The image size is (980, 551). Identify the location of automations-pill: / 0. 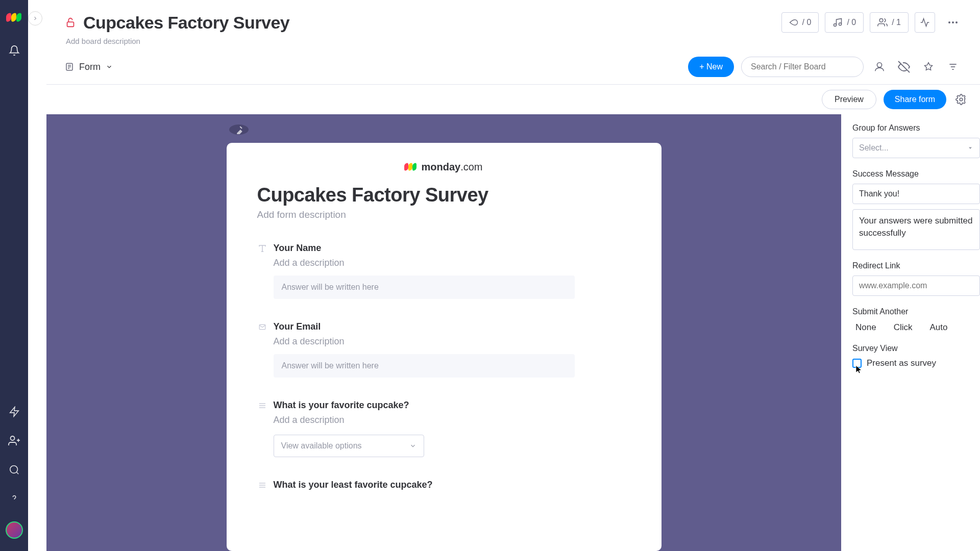
(800, 22).